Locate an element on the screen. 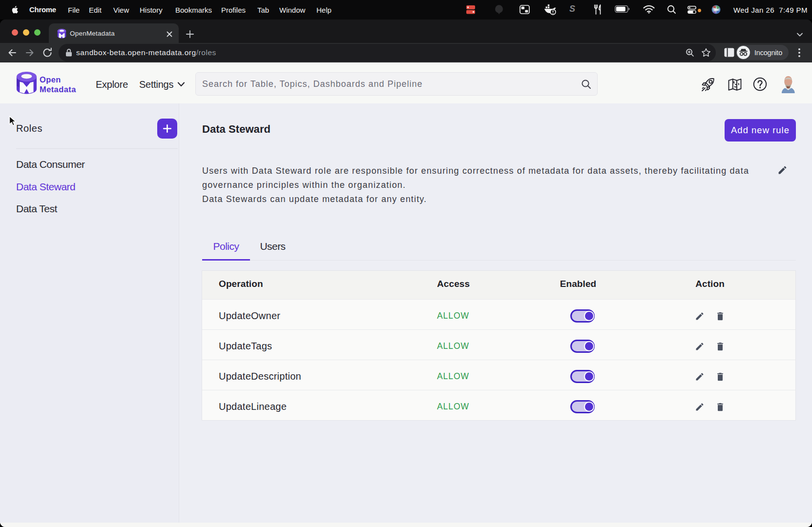 The height and width of the screenshot is (527, 812). address-bar: sandbox-beta.open-metadata.org/roles is located at coordinates (387, 53).